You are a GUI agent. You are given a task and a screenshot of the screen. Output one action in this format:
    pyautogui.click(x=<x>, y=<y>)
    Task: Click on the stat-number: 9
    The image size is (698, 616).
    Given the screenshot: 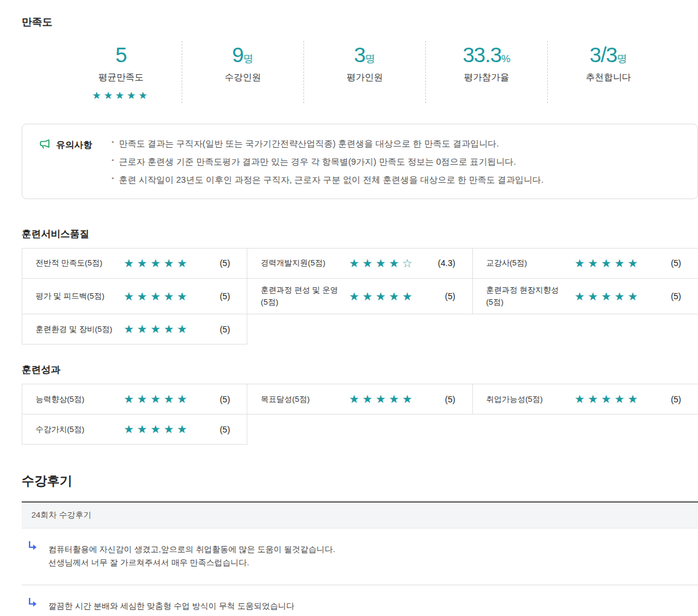 What is the action you would take?
    pyautogui.click(x=238, y=54)
    